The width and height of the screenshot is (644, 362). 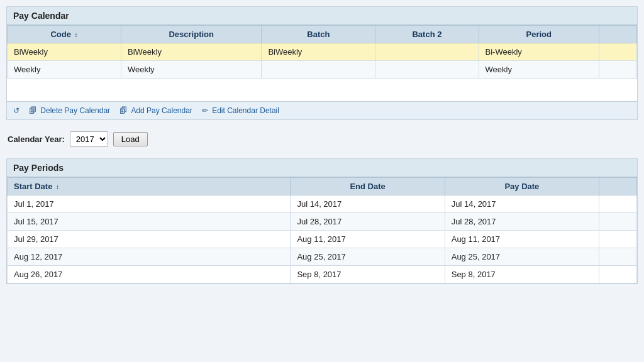 What do you see at coordinates (618, 35) in the screenshot?
I see `col-extra` at bounding box center [618, 35].